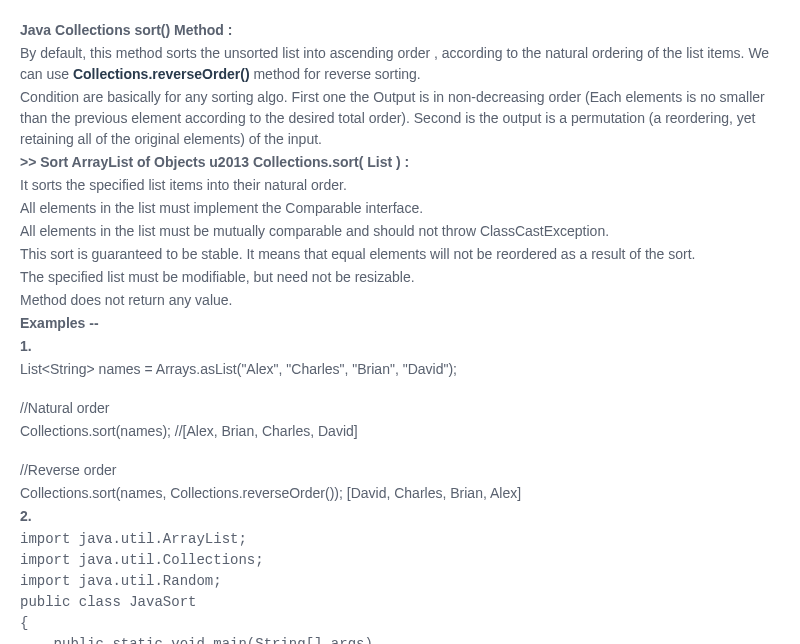  What do you see at coordinates (400, 30) in the screenshot?
I see `title-heading: Java Collections sort() Method :` at bounding box center [400, 30].